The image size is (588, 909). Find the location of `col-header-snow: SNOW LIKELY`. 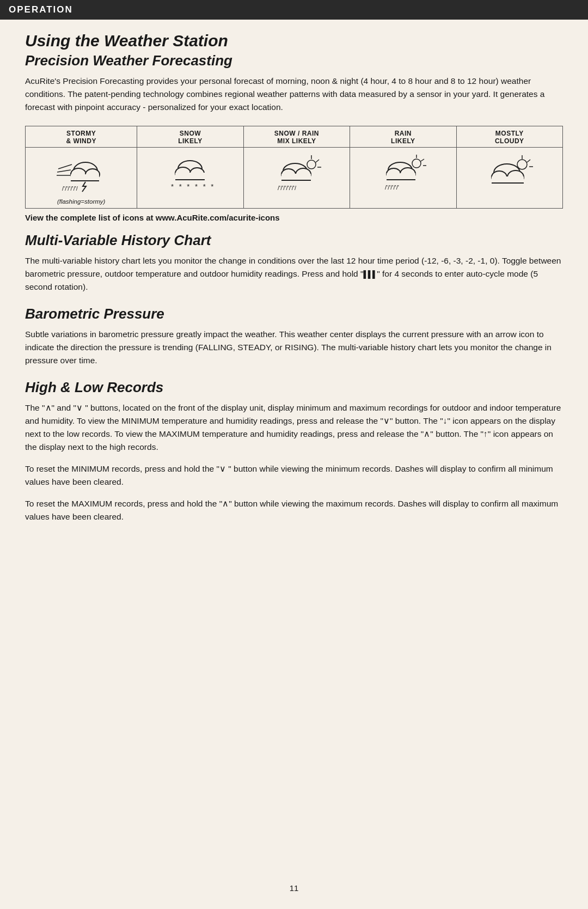

col-header-snow: SNOW LIKELY is located at coordinates (191, 137).